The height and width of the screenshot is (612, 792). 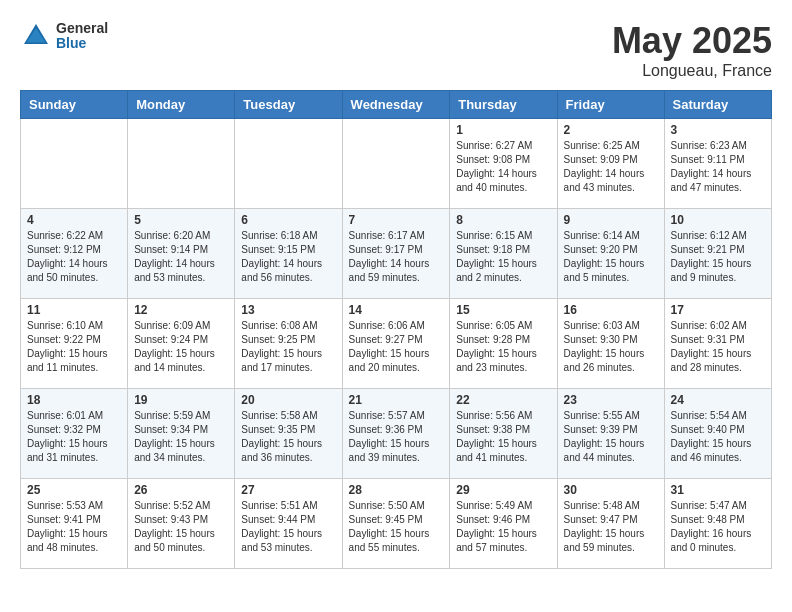 I want to click on calendar-cell: 24Sunrise: 5:54 AM Sunset: 9:40 PM Dayli…, so click(x=718, y=434).